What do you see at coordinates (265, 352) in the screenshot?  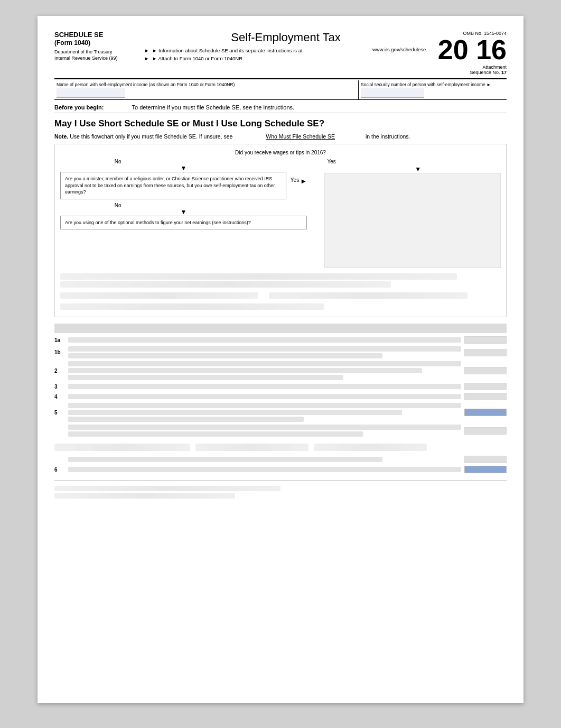 I see `line-1b-text-area` at bounding box center [265, 352].